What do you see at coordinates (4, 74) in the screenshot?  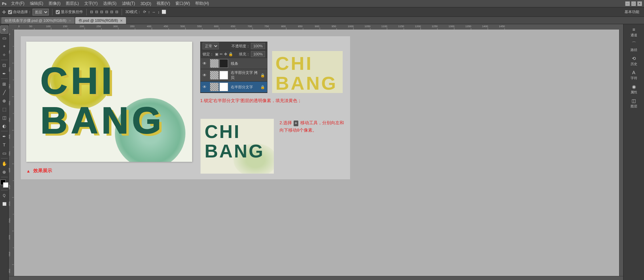 I see `tool-eyedropper: ✒` at bounding box center [4, 74].